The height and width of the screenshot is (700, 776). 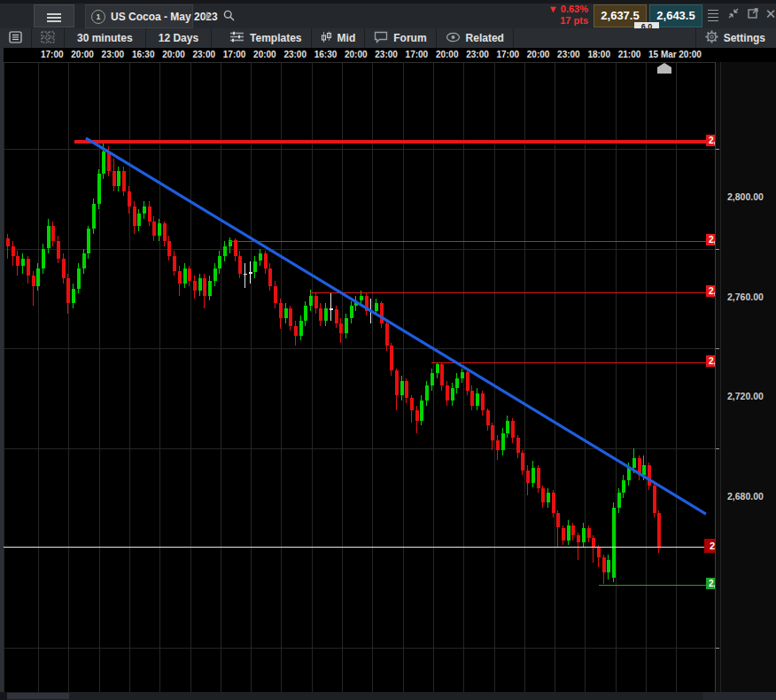 I want to click on time-axis-border, so click(x=358, y=62).